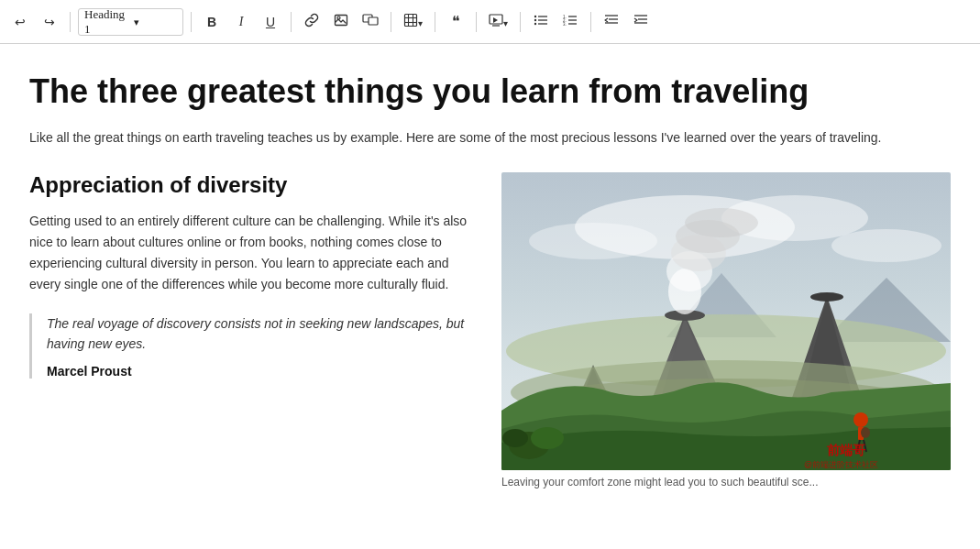 This screenshot has height=549, width=980. Describe the element at coordinates (490, 92) in the screenshot. I see `article-title: The three greatest things you learn from…` at that location.